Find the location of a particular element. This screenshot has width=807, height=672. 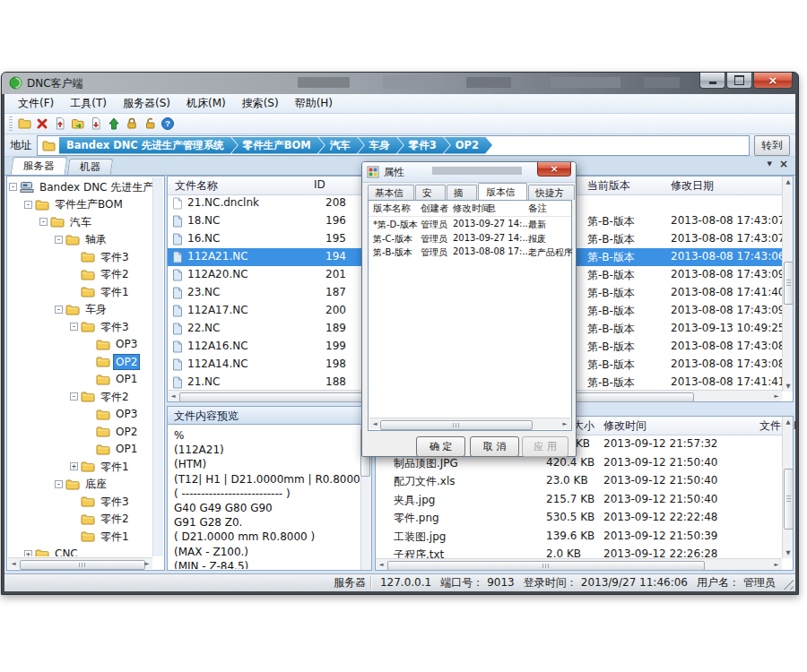

dialog-tab: 快捷方式 is located at coordinates (551, 192).